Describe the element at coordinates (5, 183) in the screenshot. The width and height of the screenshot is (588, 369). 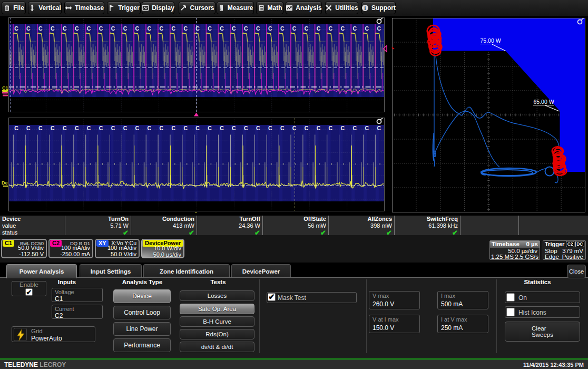
I see `svg-text: De` at that location.